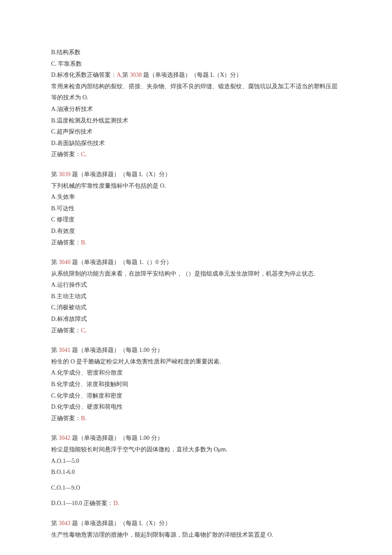  Describe the element at coordinates (66, 154) in the screenshot. I see `q3038-answer-label: 正确答案：` at that location.